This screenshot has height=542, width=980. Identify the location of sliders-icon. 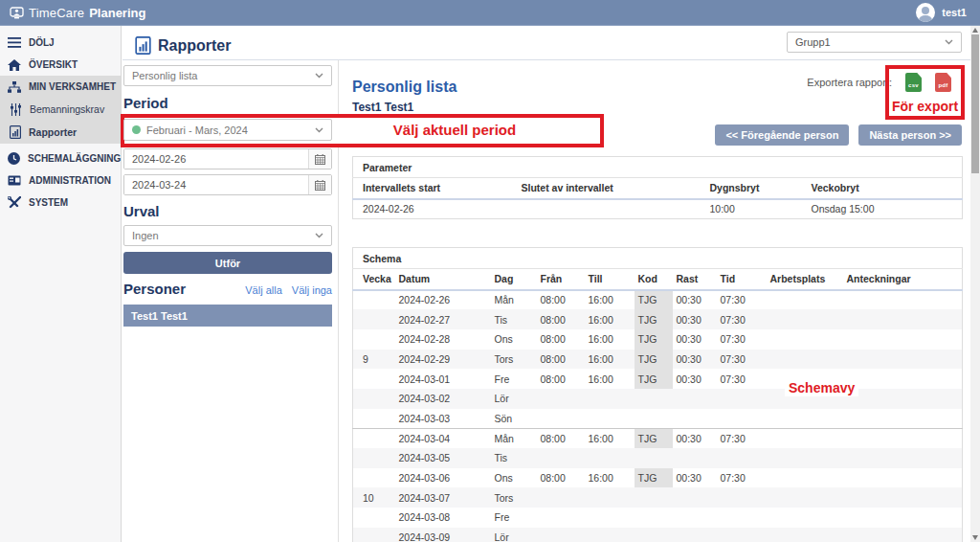
(15, 109).